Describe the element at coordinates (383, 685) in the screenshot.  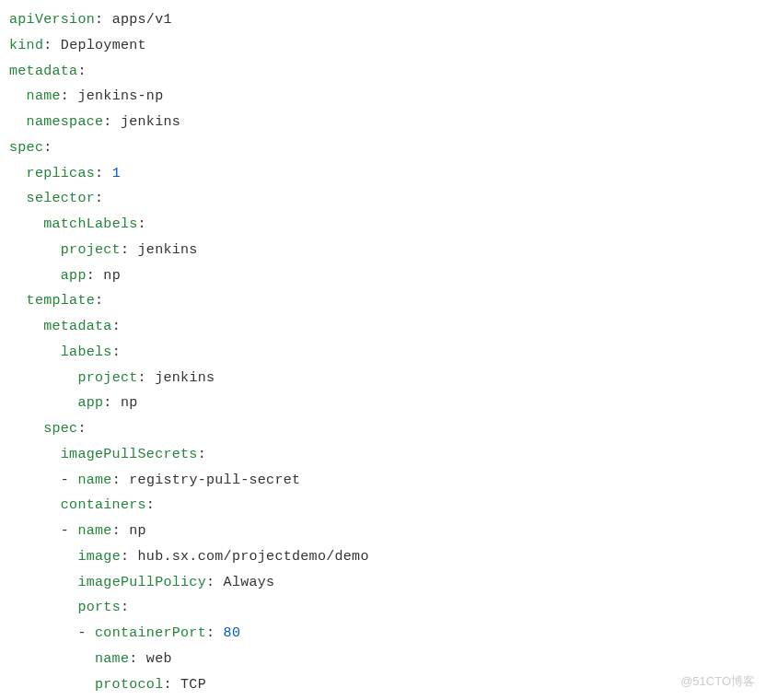
I see `code-line: protocol: TCP` at that location.